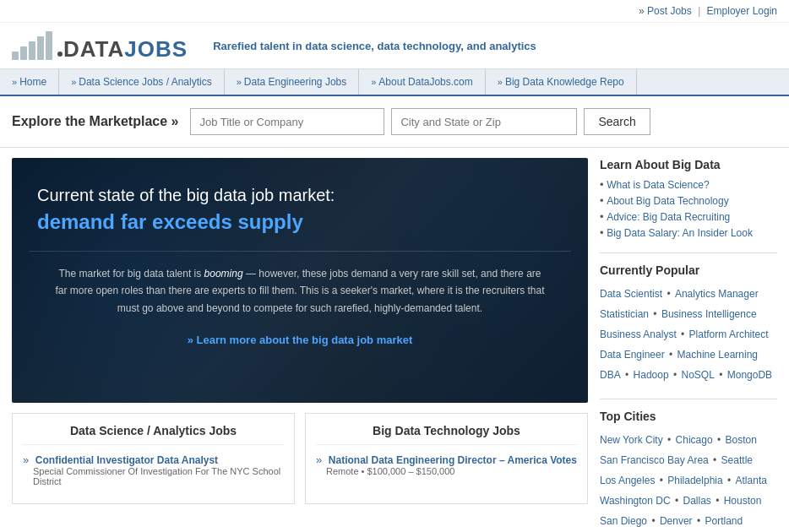 Image resolution: width=789 pixels, height=532 pixels. I want to click on tag-business-intelligence: Business Intelligence, so click(710, 314).